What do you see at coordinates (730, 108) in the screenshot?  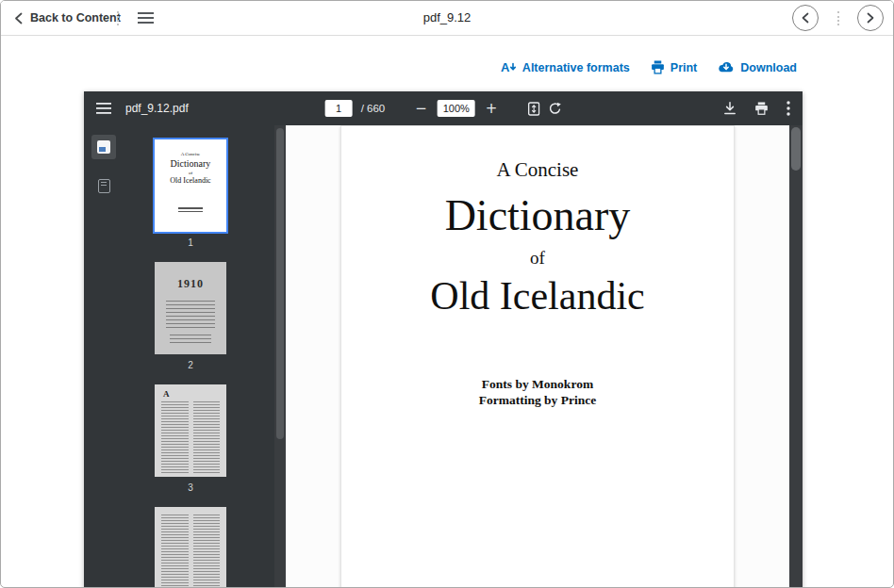 I see `download-arrow-icon` at bounding box center [730, 108].